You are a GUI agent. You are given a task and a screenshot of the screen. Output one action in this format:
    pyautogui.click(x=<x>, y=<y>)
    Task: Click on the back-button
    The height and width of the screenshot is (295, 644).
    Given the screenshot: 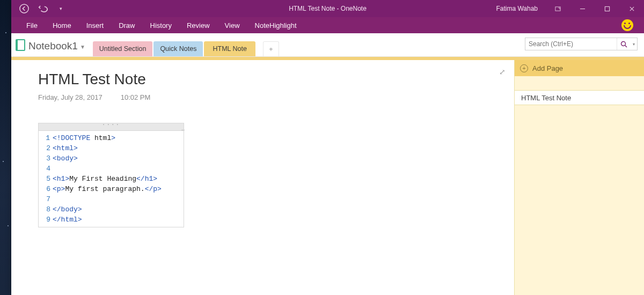 What is the action you would take?
    pyautogui.click(x=24, y=9)
    